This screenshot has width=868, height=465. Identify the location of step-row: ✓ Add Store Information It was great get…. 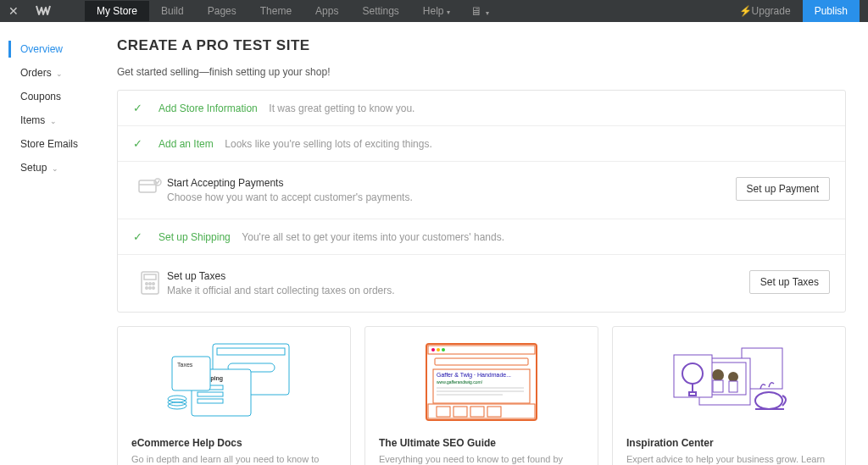
(481, 108).